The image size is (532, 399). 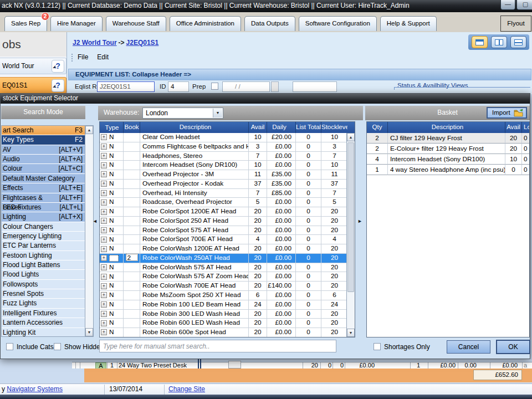 I want to click on stock-row: +N Robe ColorWash 575 AT Zoom Head 20 £0…, so click(x=227, y=277).